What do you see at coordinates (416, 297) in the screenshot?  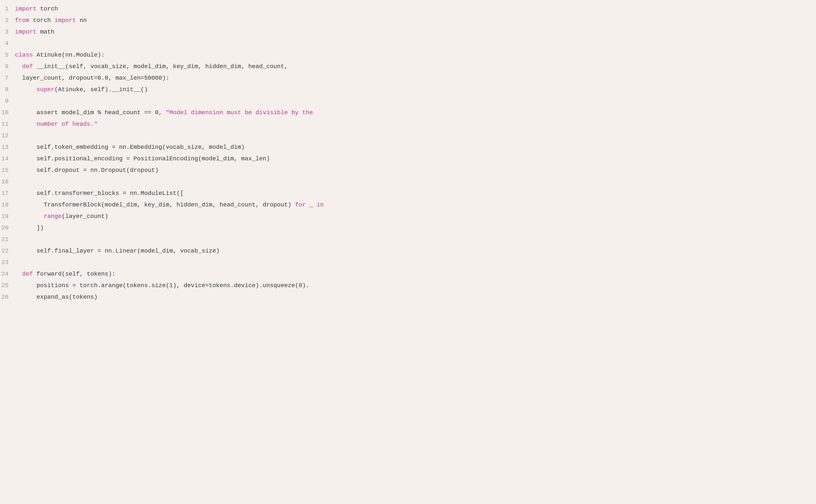 I see `line-content-26: expand_as(tokens)` at bounding box center [416, 297].